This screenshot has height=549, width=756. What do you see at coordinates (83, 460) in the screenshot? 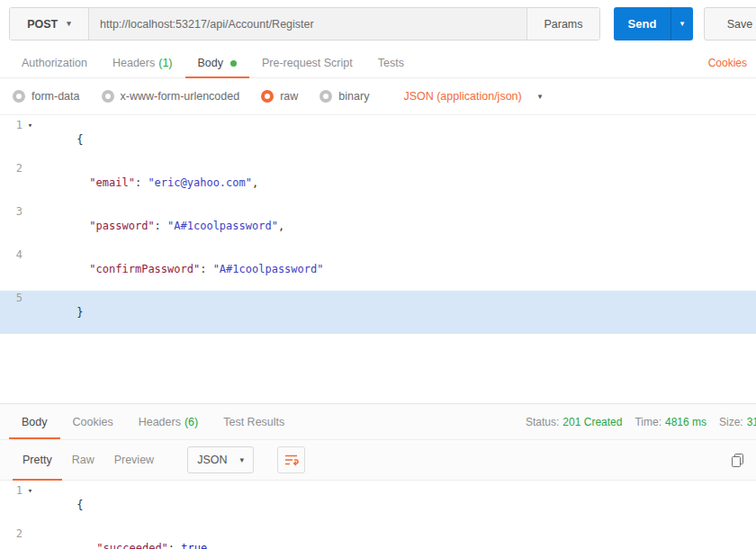
I see `view-tab-raw: Raw` at bounding box center [83, 460].